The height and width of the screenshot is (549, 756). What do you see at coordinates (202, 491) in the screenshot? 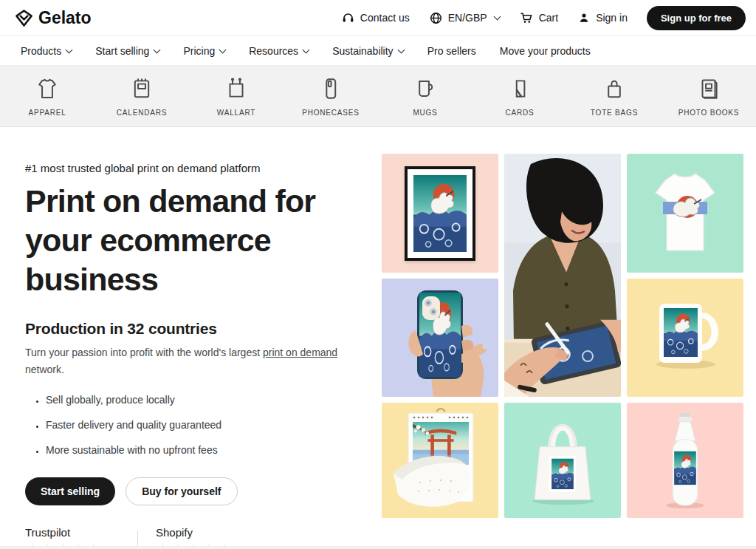
I see `cta-row: Start selling Buy for yourself` at bounding box center [202, 491].